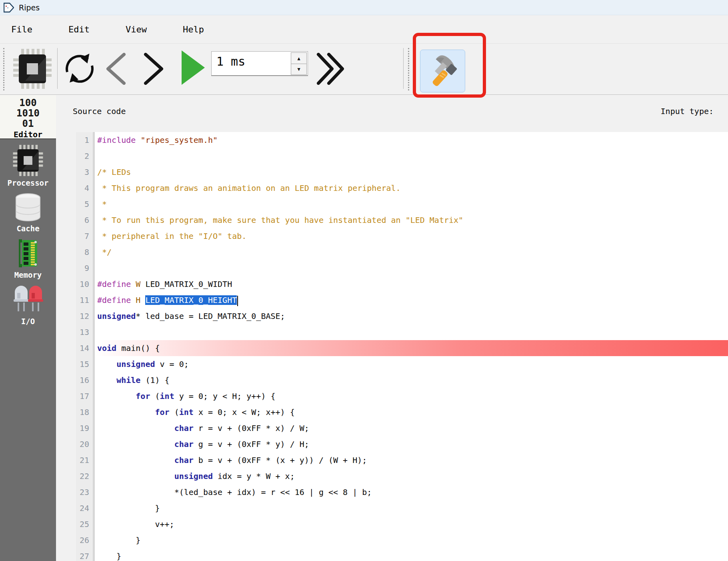 This screenshot has width=728, height=561. What do you see at coordinates (402, 555) in the screenshot?
I see `code-line: 27 }` at bounding box center [402, 555].